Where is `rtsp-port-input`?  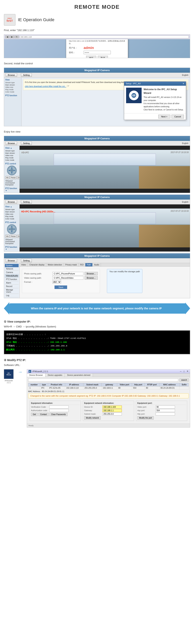
rtsp-port-input is located at coordinates (165, 410).